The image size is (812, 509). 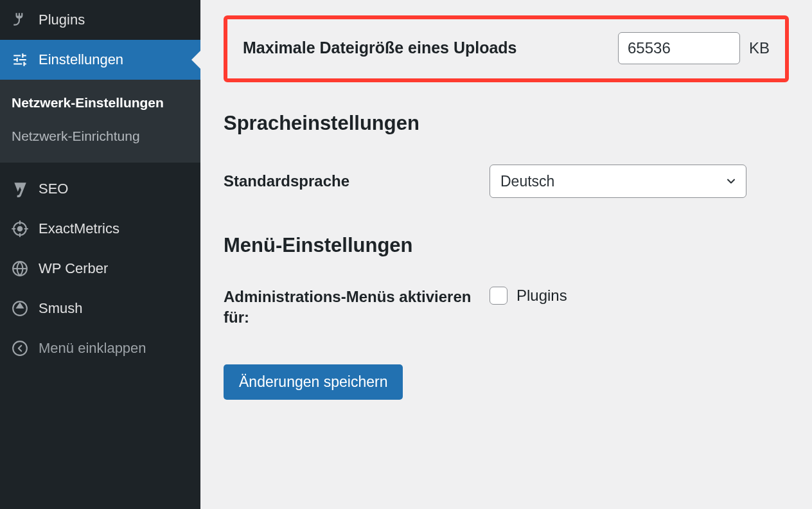 I want to click on collapse-icon, so click(x=20, y=348).